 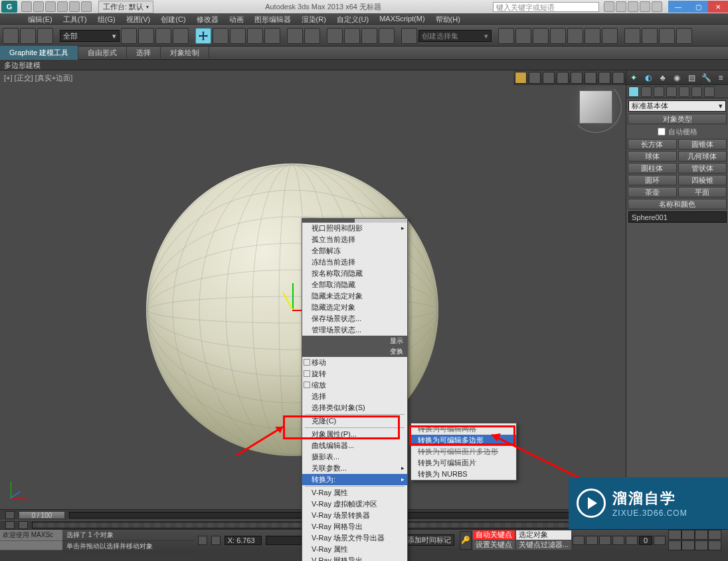 I want to click on angle-snap-icon, so click(x=352, y=36).